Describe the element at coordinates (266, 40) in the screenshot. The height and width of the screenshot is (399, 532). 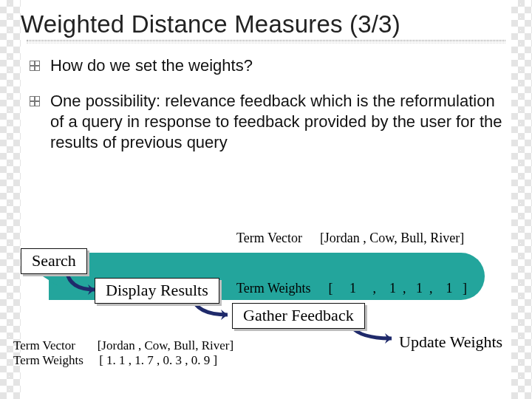
I see `title-underline` at that location.